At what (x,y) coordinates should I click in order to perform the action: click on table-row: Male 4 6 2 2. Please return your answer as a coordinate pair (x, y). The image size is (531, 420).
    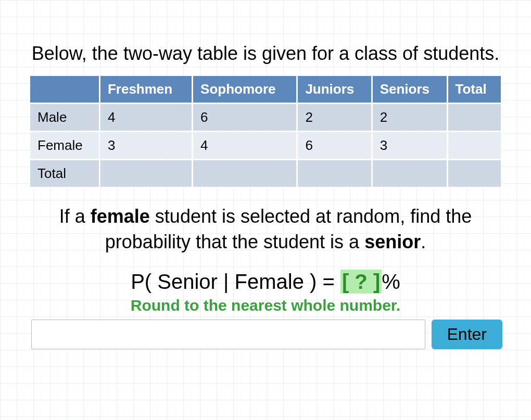
    Looking at the image, I should click on (266, 118).